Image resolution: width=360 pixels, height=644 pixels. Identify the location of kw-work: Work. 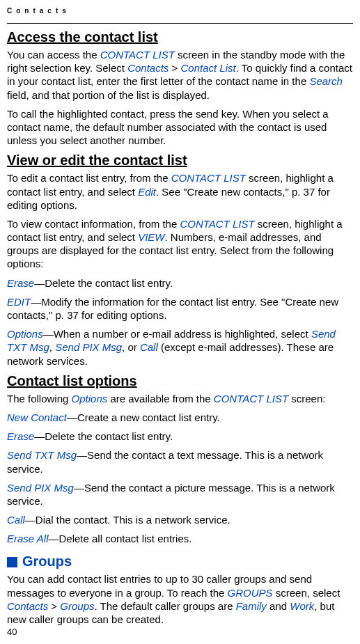
(302, 606).